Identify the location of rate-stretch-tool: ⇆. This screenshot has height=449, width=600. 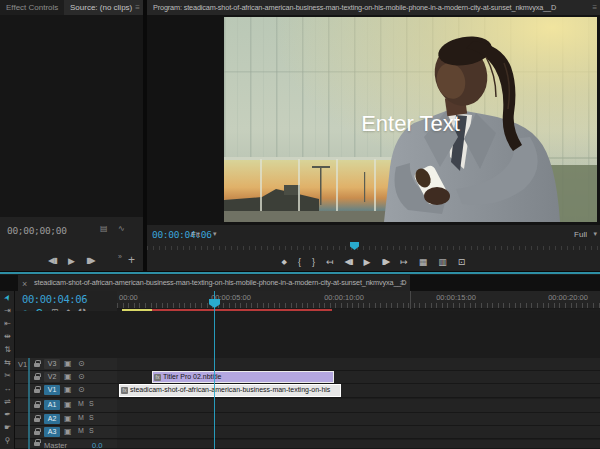
(8, 362).